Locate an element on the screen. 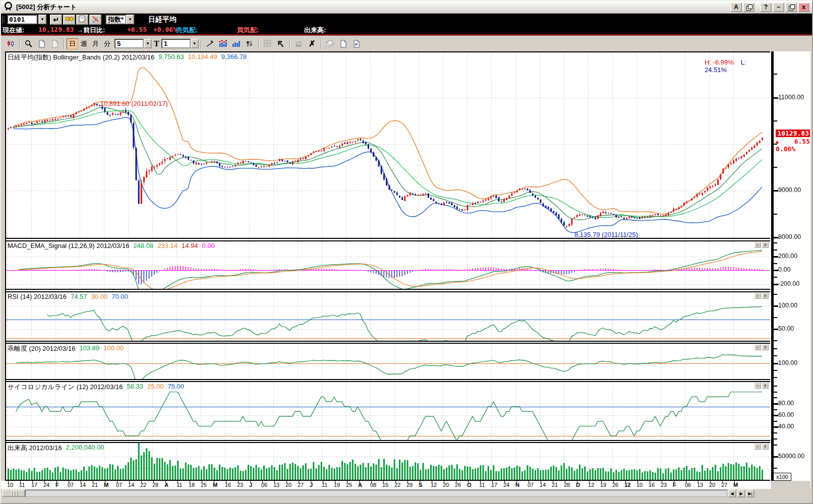  draw-line-button is located at coordinates (210, 44).